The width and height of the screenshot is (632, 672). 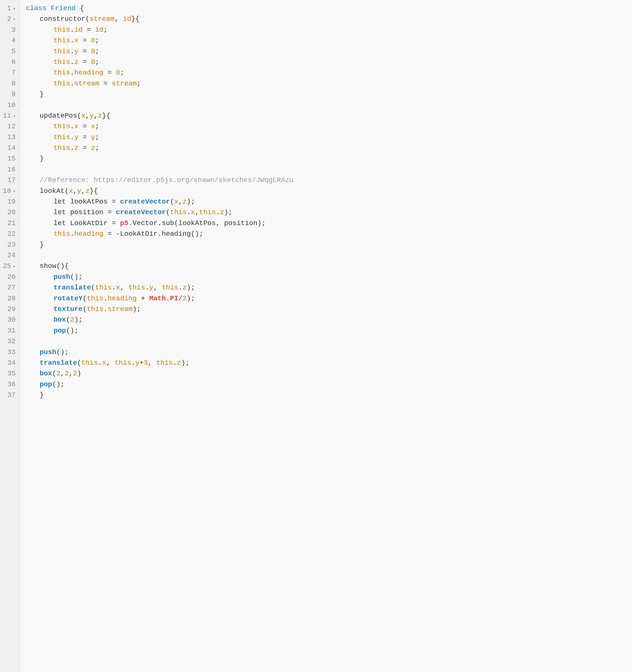 What do you see at coordinates (94, 191) in the screenshot?
I see `token-plain: }{` at bounding box center [94, 191].